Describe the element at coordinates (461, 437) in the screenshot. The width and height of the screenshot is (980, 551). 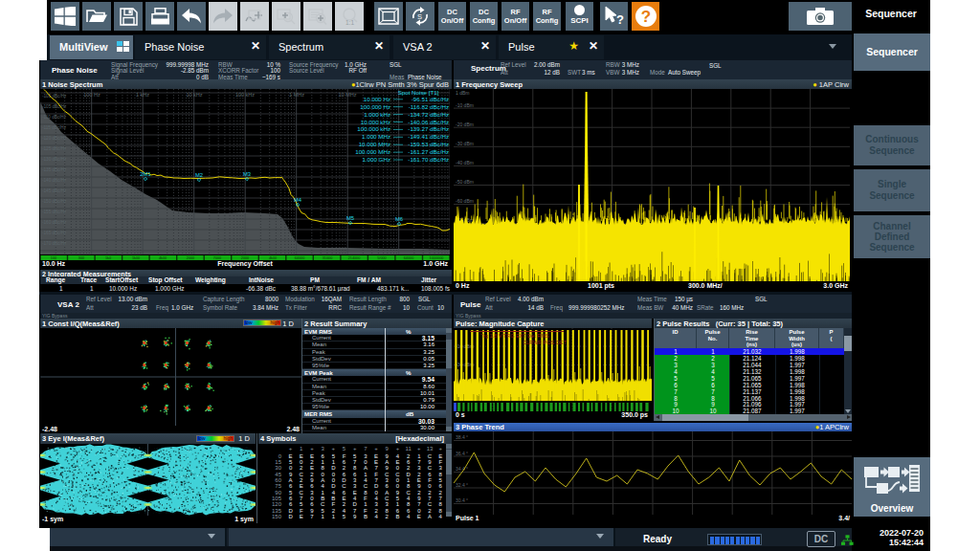
I see `svg-text: 38.4 °` at that location.